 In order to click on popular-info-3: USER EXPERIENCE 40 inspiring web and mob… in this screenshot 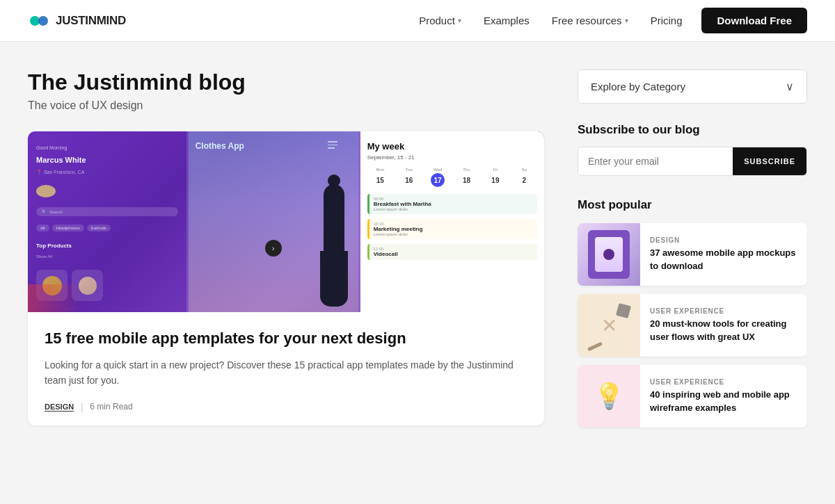, I will do `click(724, 396)`.